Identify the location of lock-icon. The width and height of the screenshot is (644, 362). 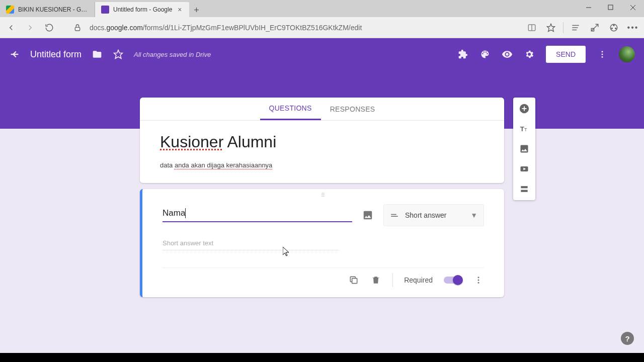
(77, 28).